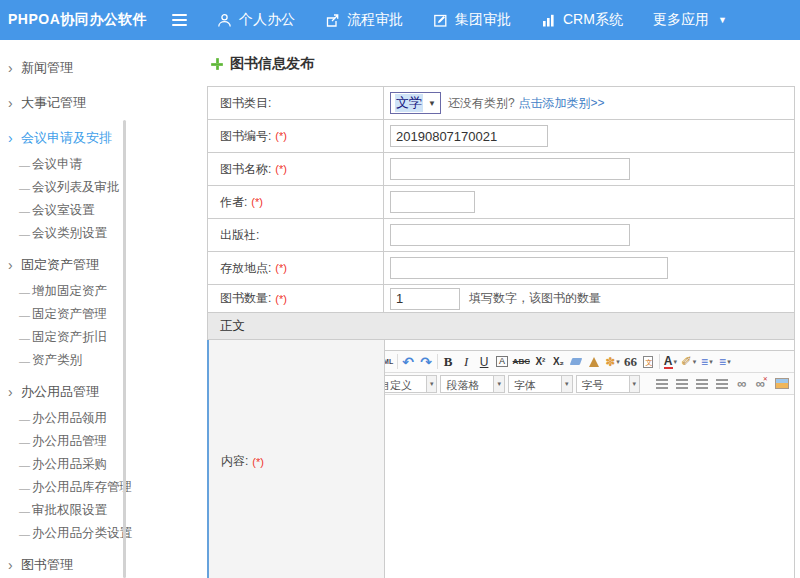  Describe the element at coordinates (98, 510) in the screenshot. I see `sidebar-item: — 审批权限设置` at that location.